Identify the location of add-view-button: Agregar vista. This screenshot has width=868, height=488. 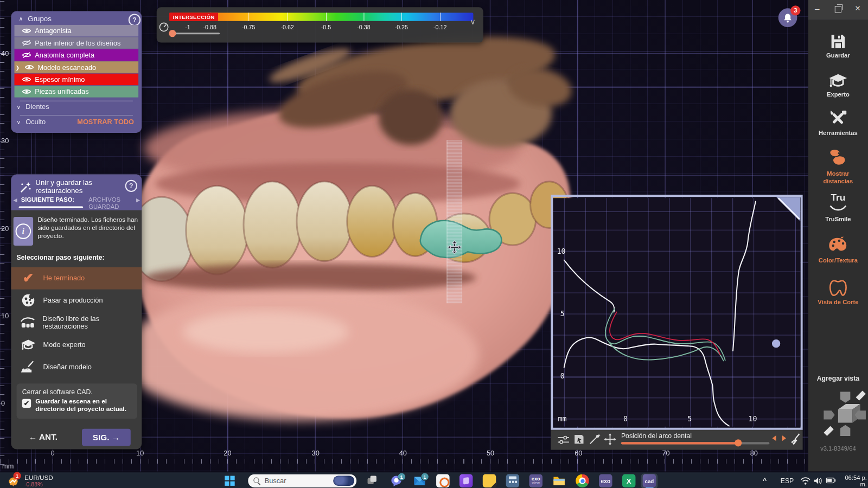
(838, 378).